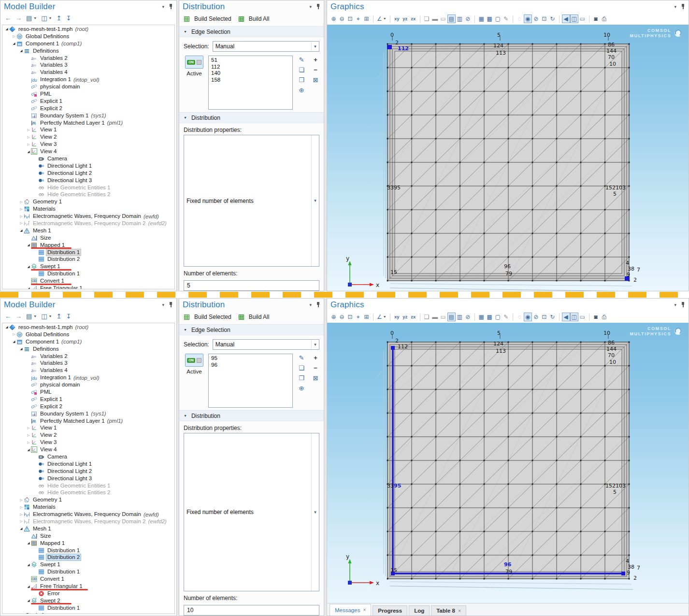 The height and width of the screenshot is (616, 689). What do you see at coordinates (31, 18) in the screenshot?
I see `model-tree-node-settings-button: ▤▼` at bounding box center [31, 18].